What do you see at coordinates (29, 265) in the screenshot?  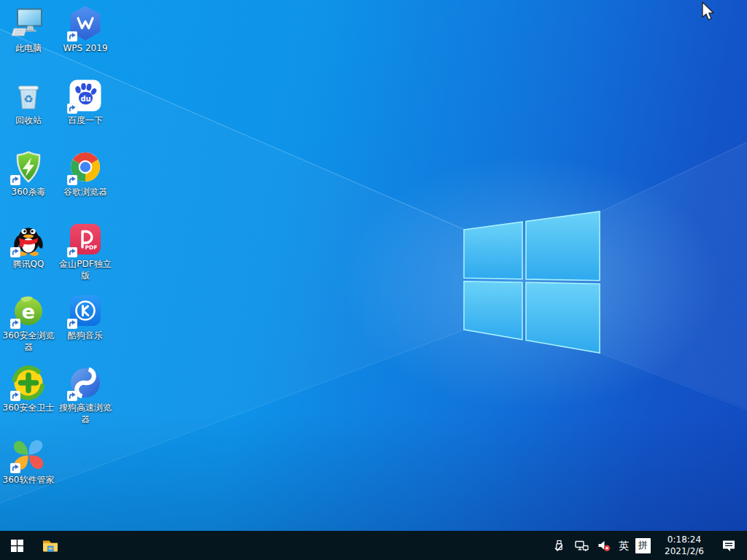 I see `icon-label: 腾讯QQ` at bounding box center [29, 265].